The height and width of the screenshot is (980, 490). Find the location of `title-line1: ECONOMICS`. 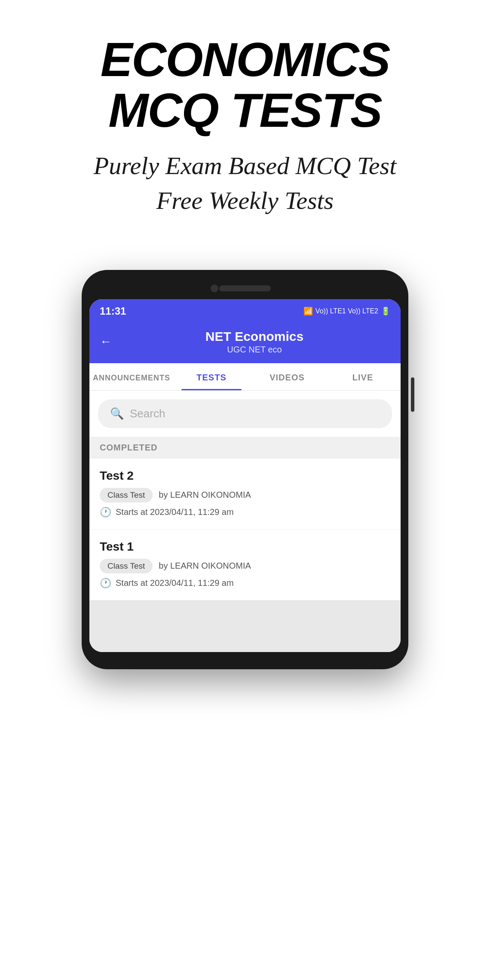

title-line1: ECONOMICS is located at coordinates (245, 59).